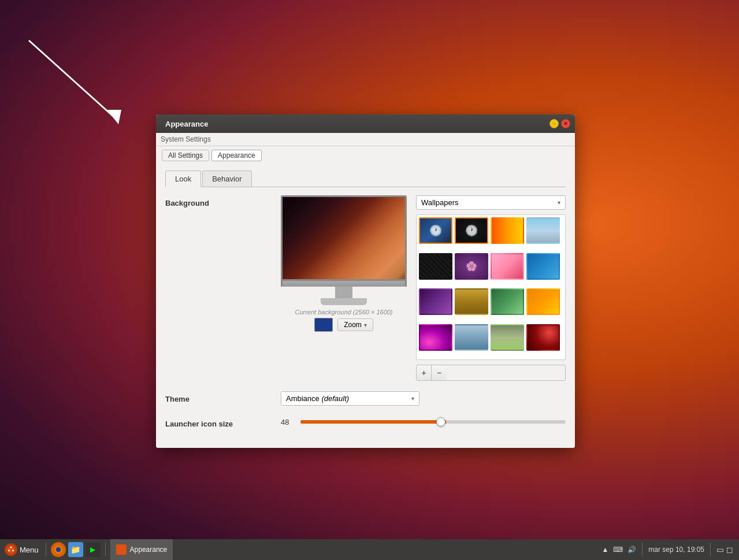 Image resolution: width=739 pixels, height=560 pixels. Describe the element at coordinates (667, 550) in the screenshot. I see `taskbar-right: ▲ ⌨ 🔊 mar sep 10, 19:05 ▭ ◻` at that location.